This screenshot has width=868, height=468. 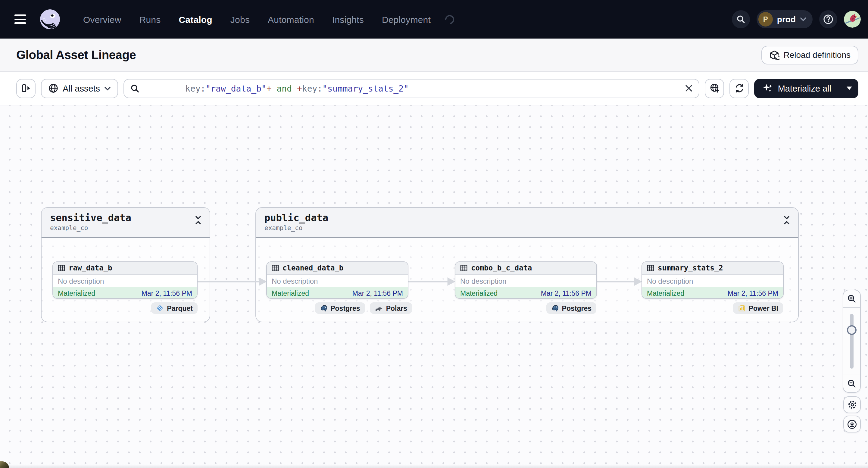 I want to click on refresh-button, so click(x=739, y=88).